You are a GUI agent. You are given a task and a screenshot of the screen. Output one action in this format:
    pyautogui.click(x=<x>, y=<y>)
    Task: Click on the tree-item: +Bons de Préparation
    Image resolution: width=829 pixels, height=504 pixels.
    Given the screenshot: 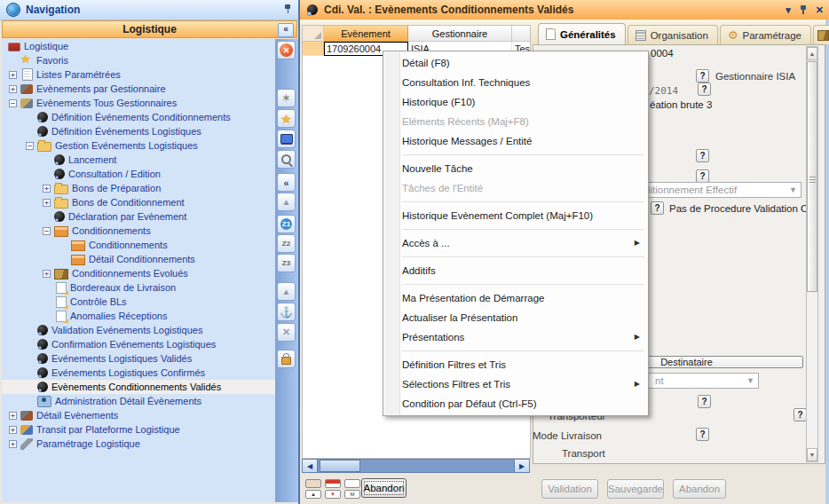 What is the action you would take?
    pyautogui.click(x=138, y=188)
    